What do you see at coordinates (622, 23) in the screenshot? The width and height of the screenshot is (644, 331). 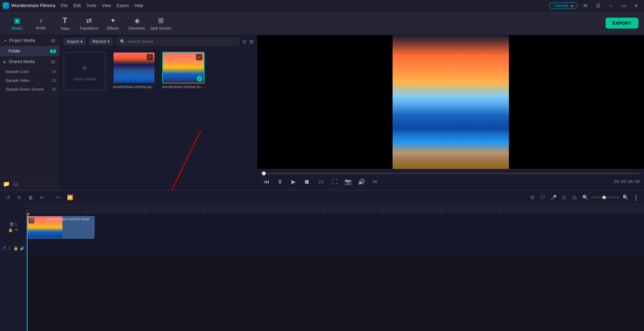 I see `export-button: EXPORT` at bounding box center [622, 23].